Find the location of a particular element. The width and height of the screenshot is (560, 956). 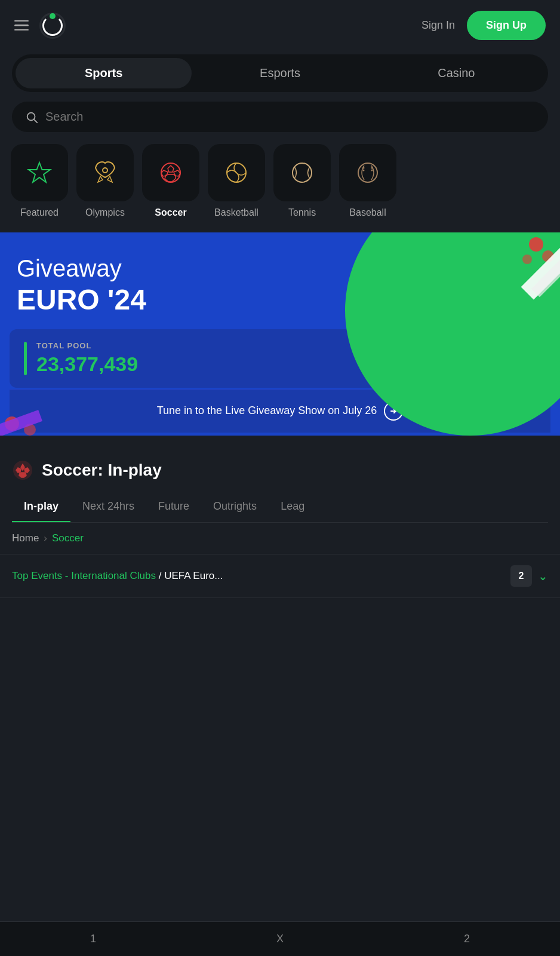

sub-tab-future: Future is located at coordinates (174, 508).